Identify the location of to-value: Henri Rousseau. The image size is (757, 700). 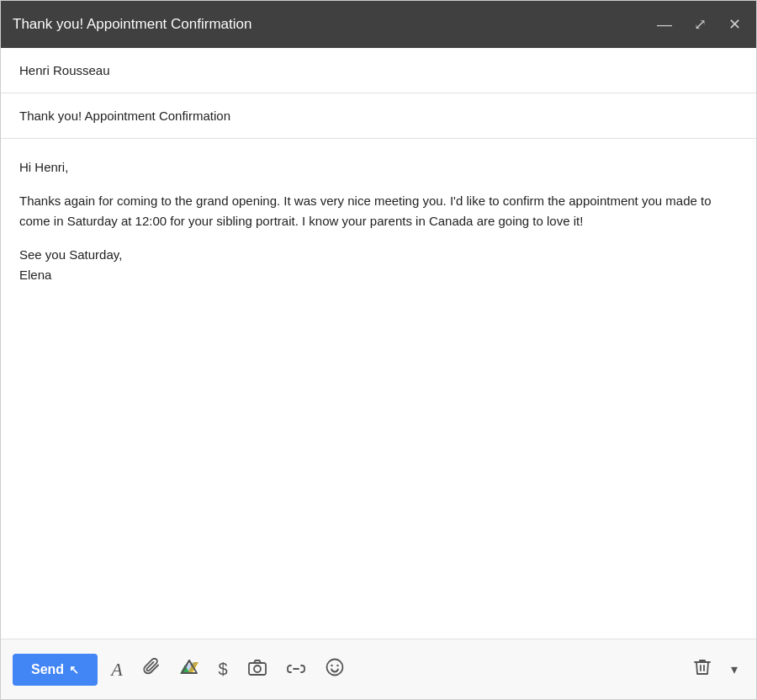
(65, 71).